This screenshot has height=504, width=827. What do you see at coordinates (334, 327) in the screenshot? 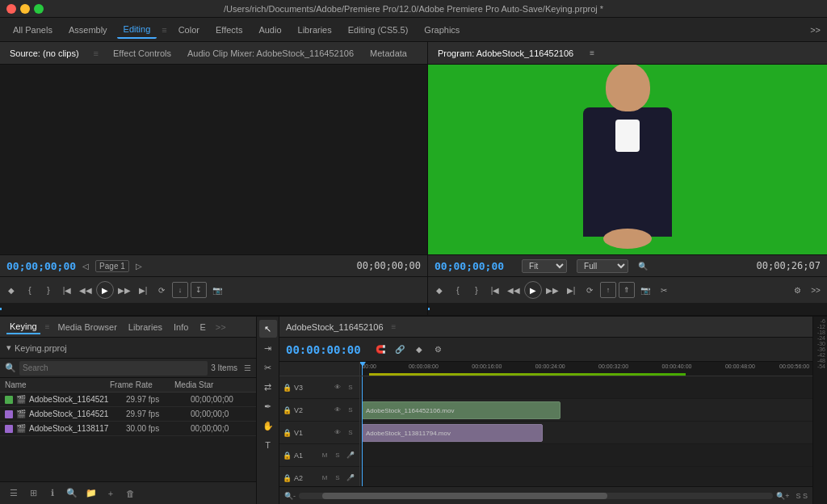
I see `timeline-tab-sequence: AdobeStock_116452106` at bounding box center [334, 327].